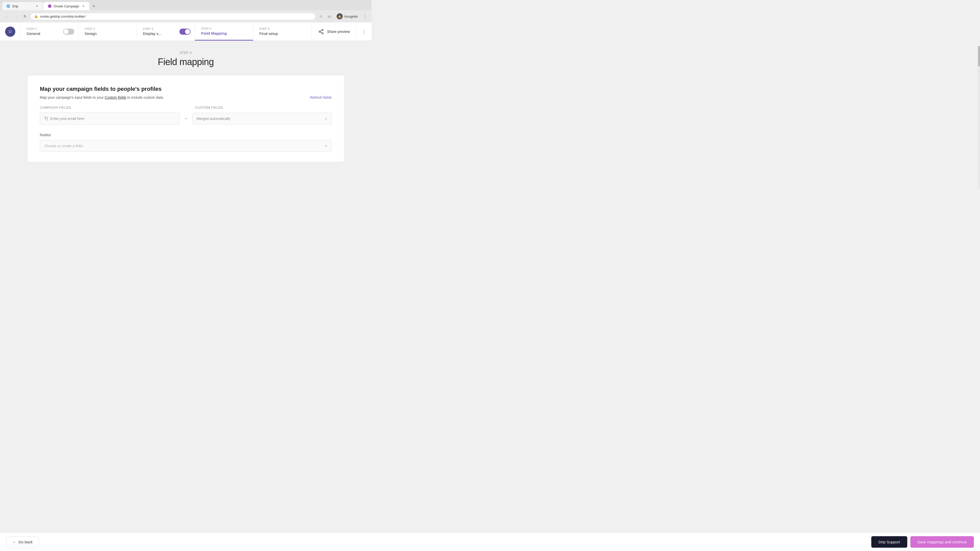  Describe the element at coordinates (37, 6) in the screenshot. I see `drip-tab-close: ✕` at that location.